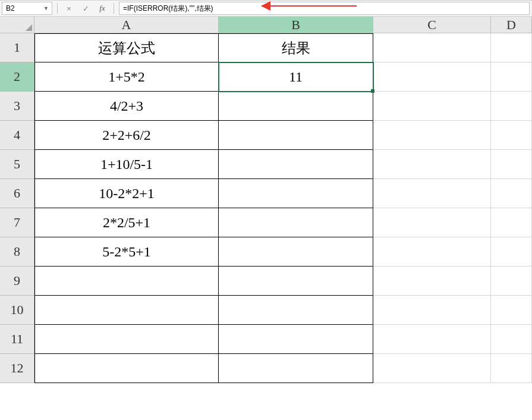 This screenshot has width=532, height=420. What do you see at coordinates (266, 311) in the screenshot?
I see `grid-row: 10` at bounding box center [266, 311].